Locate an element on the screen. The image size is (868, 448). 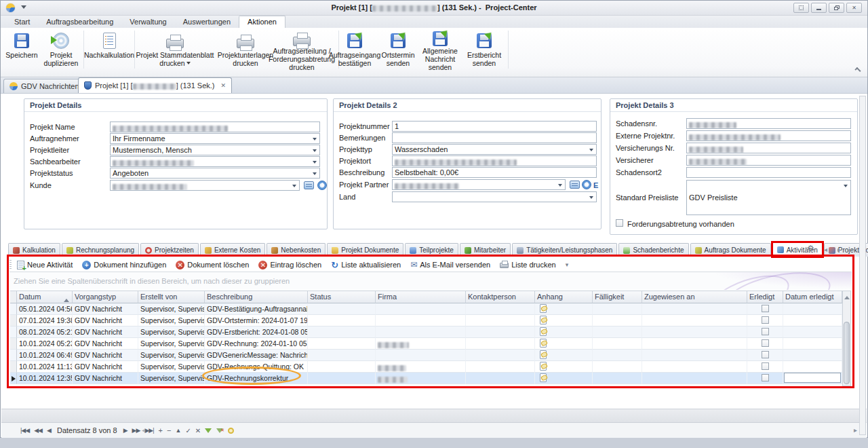
projekt-partner-combo is located at coordinates (479, 185).